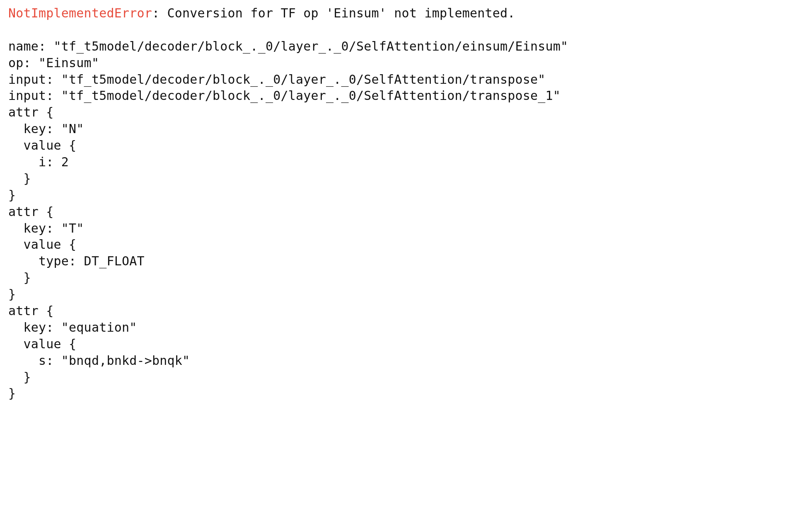  Describe the element at coordinates (76, 261) in the screenshot. I see `attr-value-body: type: DT_FLOAT` at that location.